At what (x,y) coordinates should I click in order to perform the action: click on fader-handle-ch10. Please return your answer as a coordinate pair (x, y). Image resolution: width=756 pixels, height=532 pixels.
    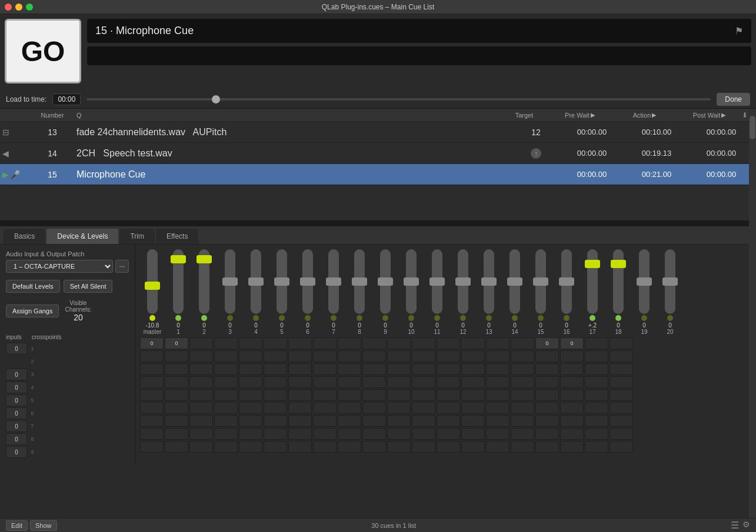
    Looking at the image, I should click on (411, 282).